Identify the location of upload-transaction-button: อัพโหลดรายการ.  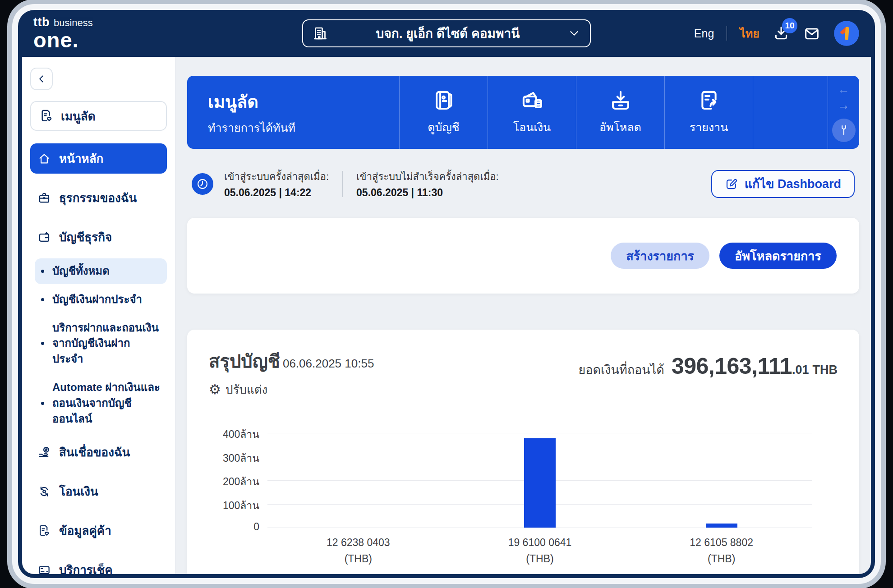
(778, 256).